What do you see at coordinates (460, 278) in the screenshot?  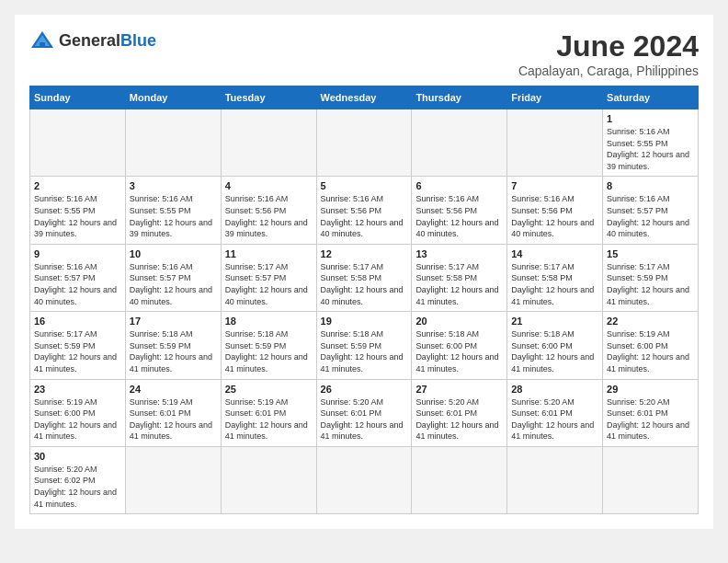 I see `calendar-day-cell: 13Sunrise: 5:17 AMSunset: 5:58 PMDayligh…` at bounding box center [460, 278].